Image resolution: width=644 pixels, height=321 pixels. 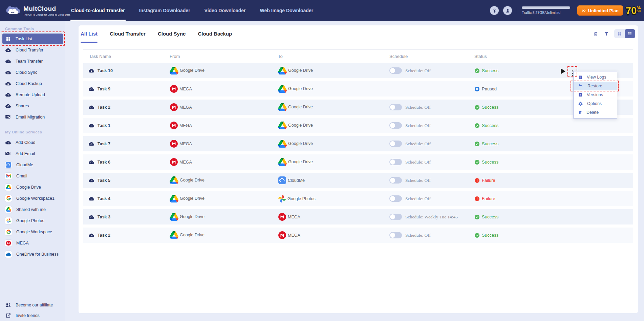 I want to click on menu-item-versions: Versions, so click(x=595, y=95).